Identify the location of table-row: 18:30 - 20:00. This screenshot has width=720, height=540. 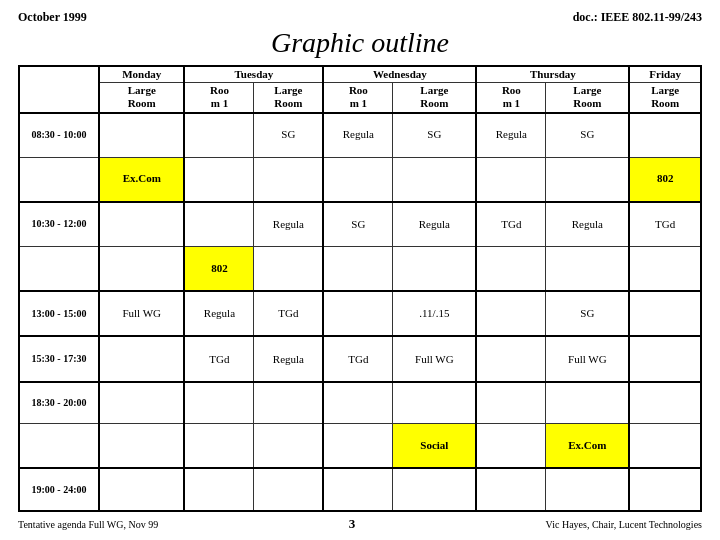
(360, 402).